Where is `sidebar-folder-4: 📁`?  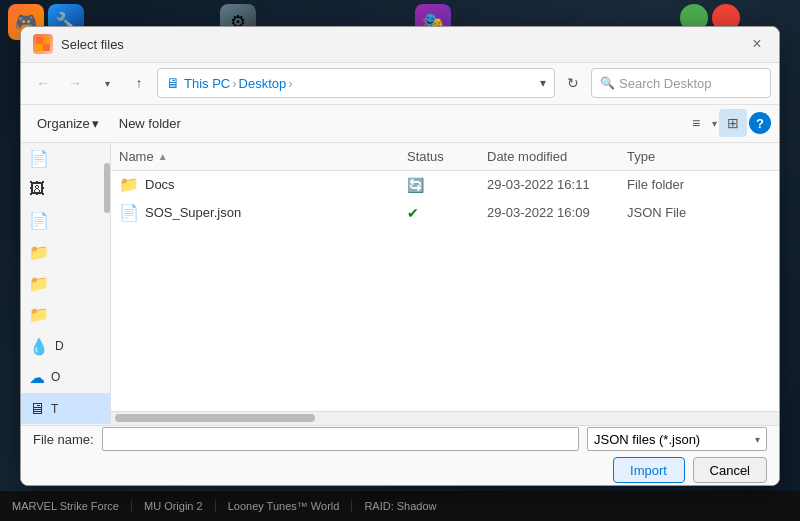
sidebar-folder-4: 📁 is located at coordinates (39, 284).